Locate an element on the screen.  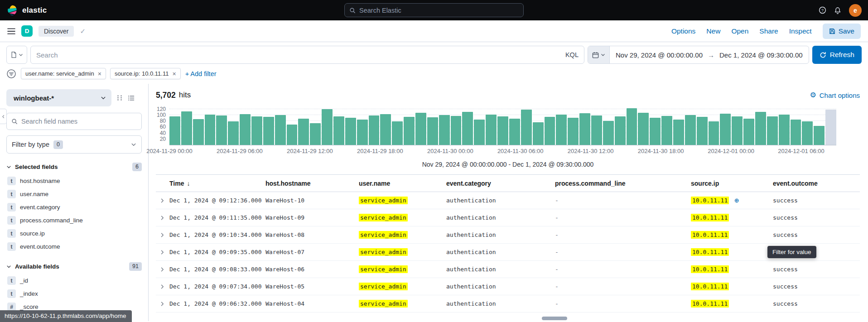
date-range-end: Dec 1, 2024 @ 09:30:00.00 is located at coordinates (761, 55).